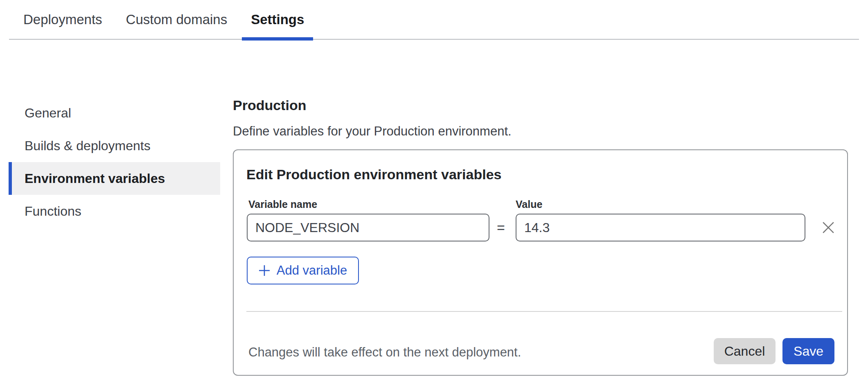 The width and height of the screenshot is (868, 388). I want to click on plus-icon, so click(264, 271).